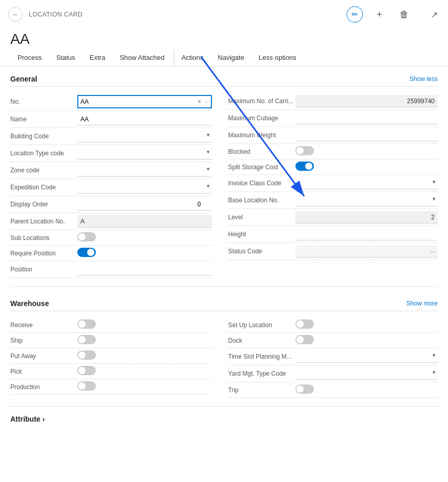  What do you see at coordinates (424, 79) in the screenshot?
I see `general-toggle: Show less` at bounding box center [424, 79].